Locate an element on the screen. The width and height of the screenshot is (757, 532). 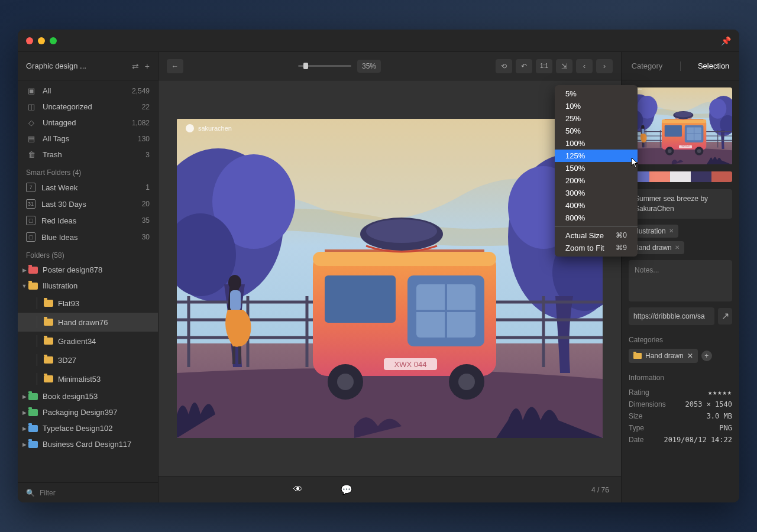
swap-icon: ⇄ is located at coordinates (135, 66).